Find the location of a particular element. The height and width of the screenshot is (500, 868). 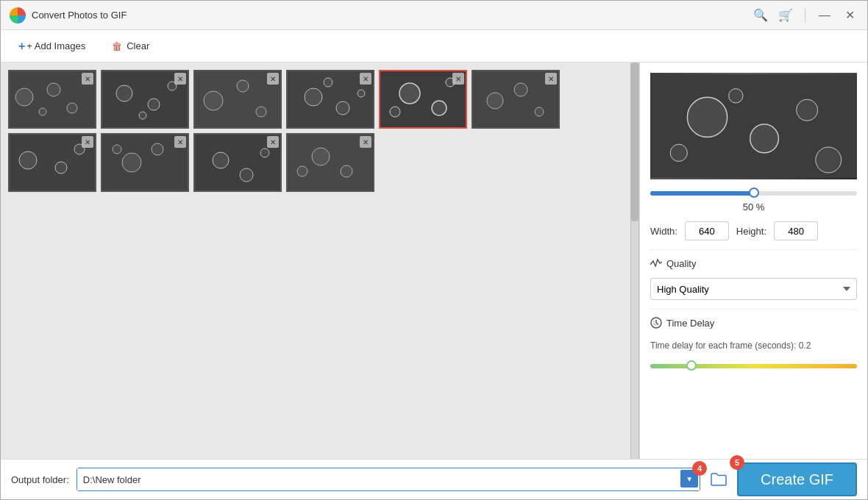

close-button: ✕ is located at coordinates (850, 15).